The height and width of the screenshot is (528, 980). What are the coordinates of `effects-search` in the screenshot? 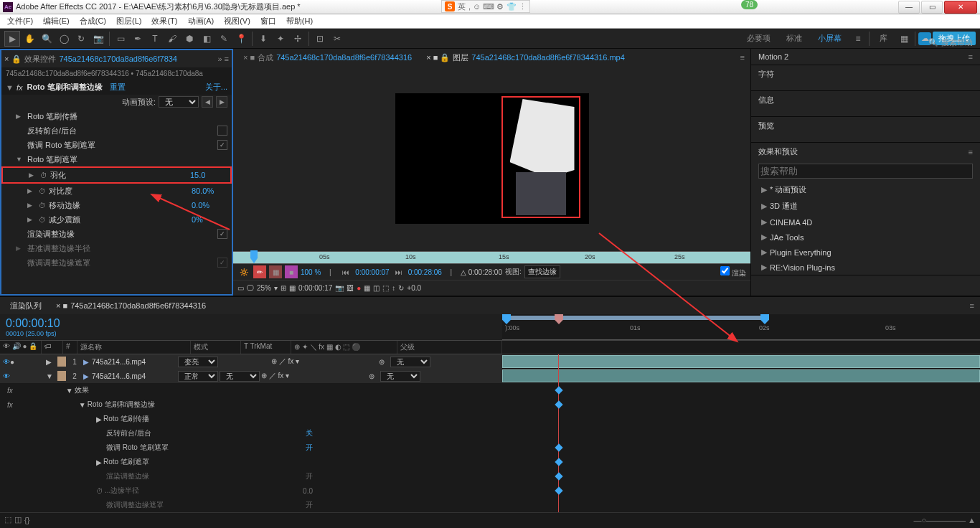 It's located at (865, 171).